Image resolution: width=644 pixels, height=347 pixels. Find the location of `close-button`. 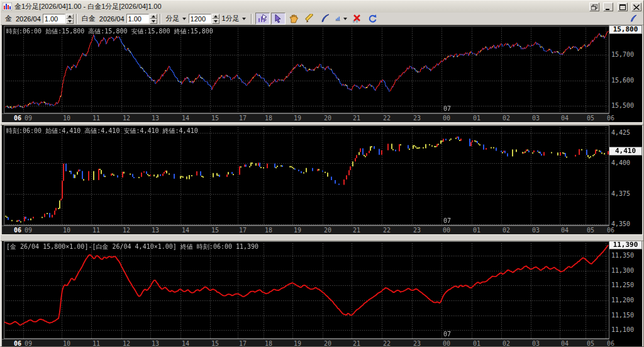

close-button is located at coordinates (636, 7).